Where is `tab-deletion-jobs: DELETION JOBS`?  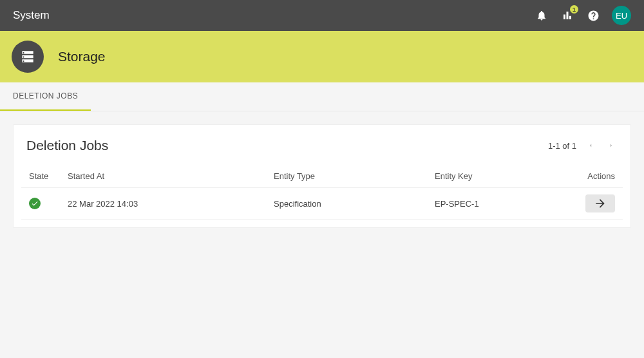
tab-deletion-jobs: DELETION JOBS is located at coordinates (45, 97).